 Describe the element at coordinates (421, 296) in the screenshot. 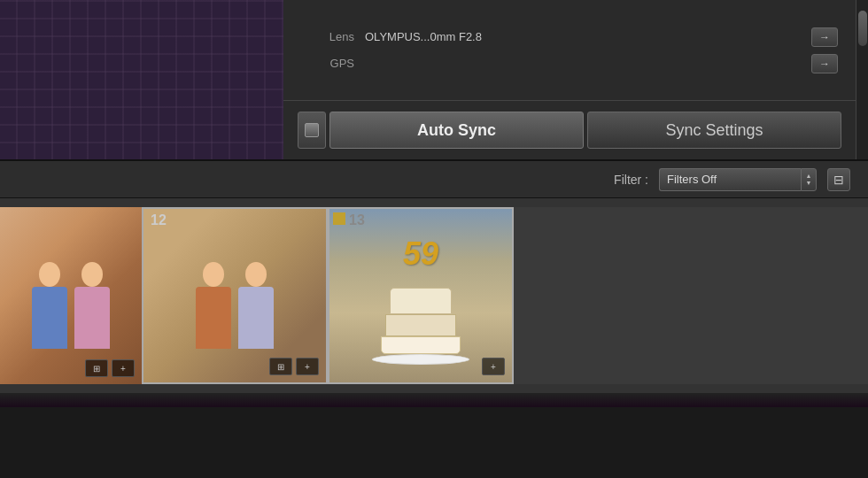

I see `film-item-13: 13 59 +` at that location.